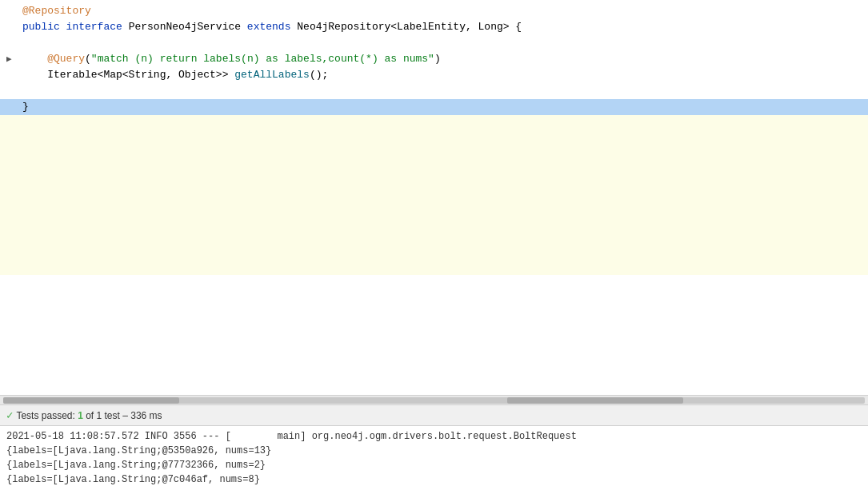 Image resolution: width=868 pixels, height=490 pixels. Describe the element at coordinates (595, 400) in the screenshot. I see `scrollbar-thumb-right` at that location.